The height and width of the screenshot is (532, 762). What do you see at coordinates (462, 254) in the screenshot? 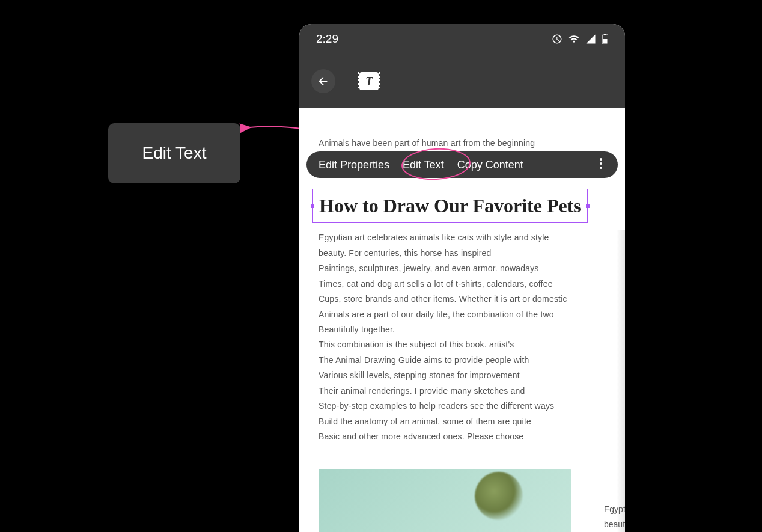
I see `body-line: beauty. For centuries, this horse has in…` at bounding box center [462, 254].